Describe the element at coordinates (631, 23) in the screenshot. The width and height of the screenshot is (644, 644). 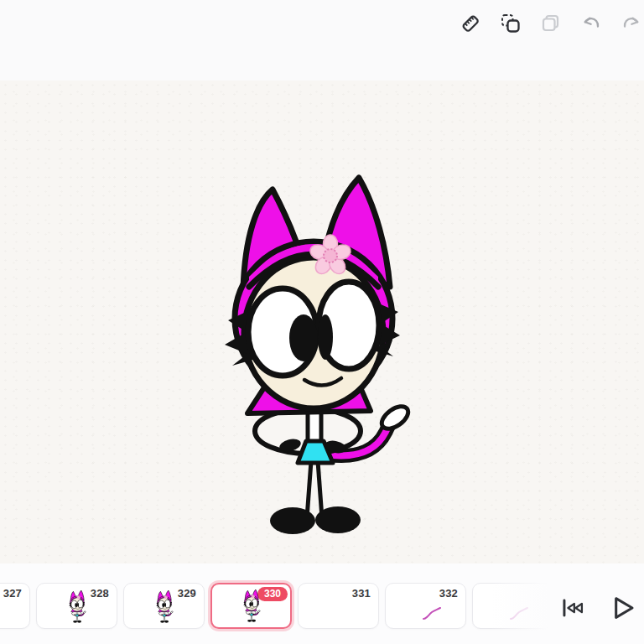
I see `redo-button` at that location.